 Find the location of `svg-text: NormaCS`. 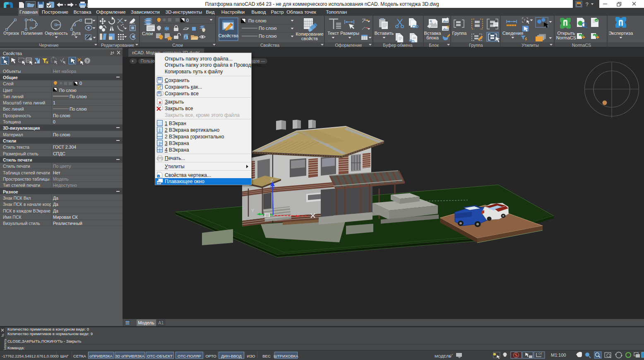

svg-text: NormaCS is located at coordinates (566, 38).